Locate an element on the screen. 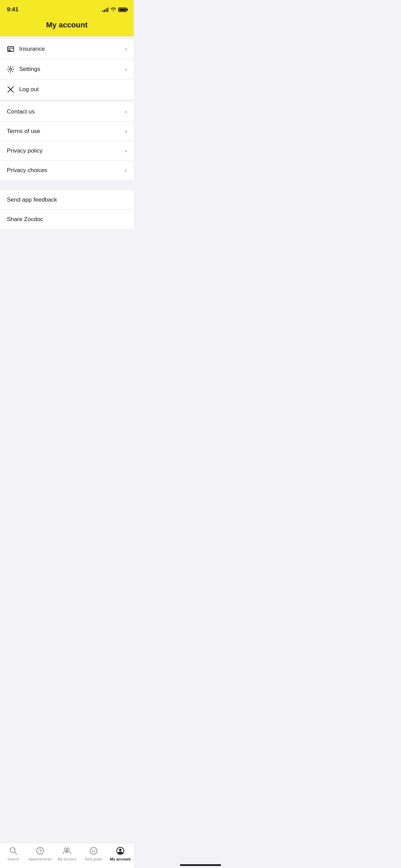  settings-label: Settings is located at coordinates (29, 69).